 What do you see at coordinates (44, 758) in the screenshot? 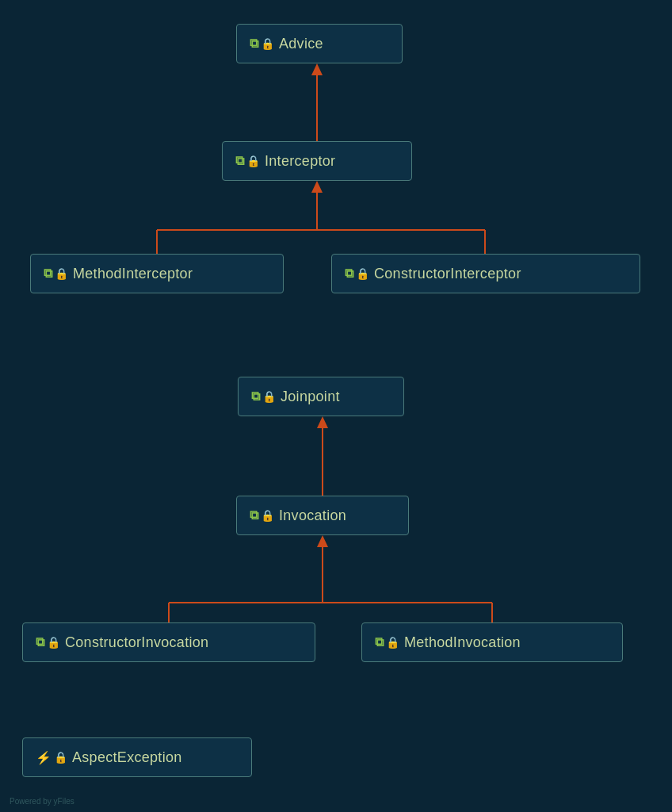
I see `lightning-symbol: ⚡` at bounding box center [44, 758].